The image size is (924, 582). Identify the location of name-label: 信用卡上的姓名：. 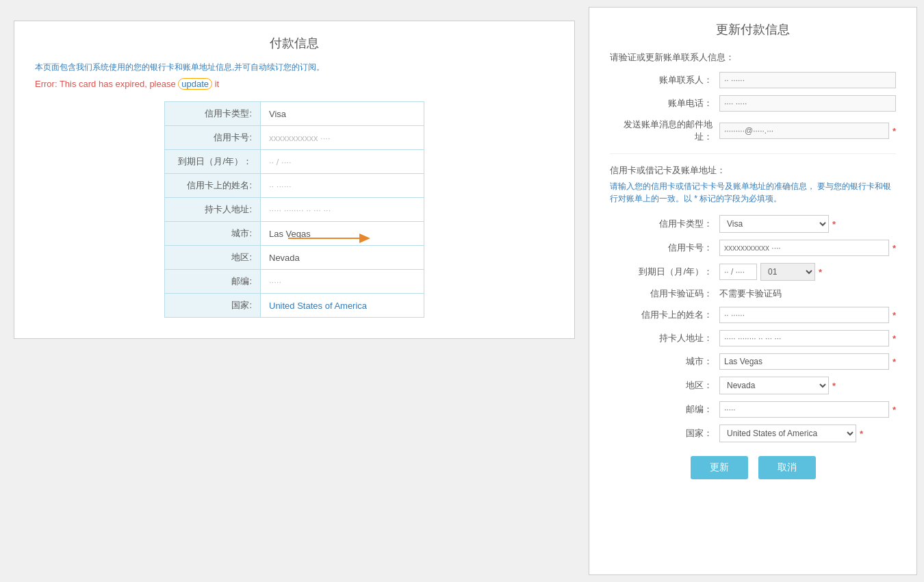
(665, 315).